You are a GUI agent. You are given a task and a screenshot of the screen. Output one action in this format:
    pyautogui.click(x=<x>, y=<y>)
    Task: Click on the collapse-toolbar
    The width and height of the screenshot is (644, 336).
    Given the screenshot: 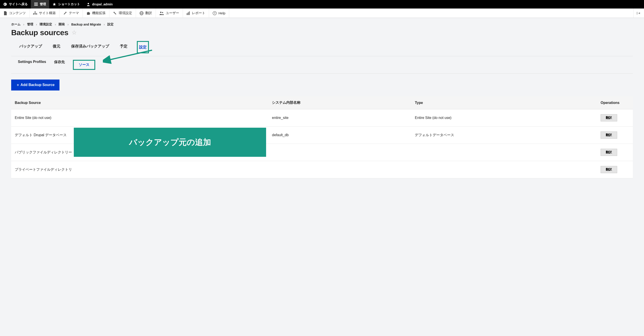 What is the action you would take?
    pyautogui.click(x=639, y=13)
    